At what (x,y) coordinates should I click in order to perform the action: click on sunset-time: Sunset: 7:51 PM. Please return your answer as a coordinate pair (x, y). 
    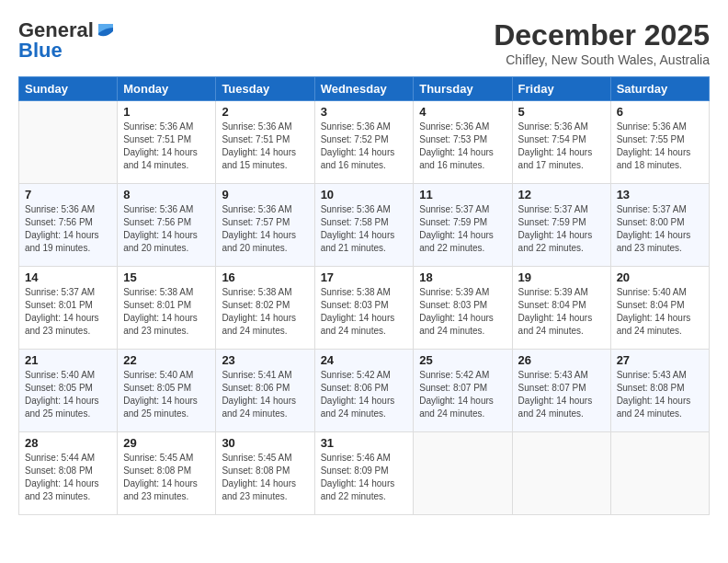
    Looking at the image, I should click on (166, 140).